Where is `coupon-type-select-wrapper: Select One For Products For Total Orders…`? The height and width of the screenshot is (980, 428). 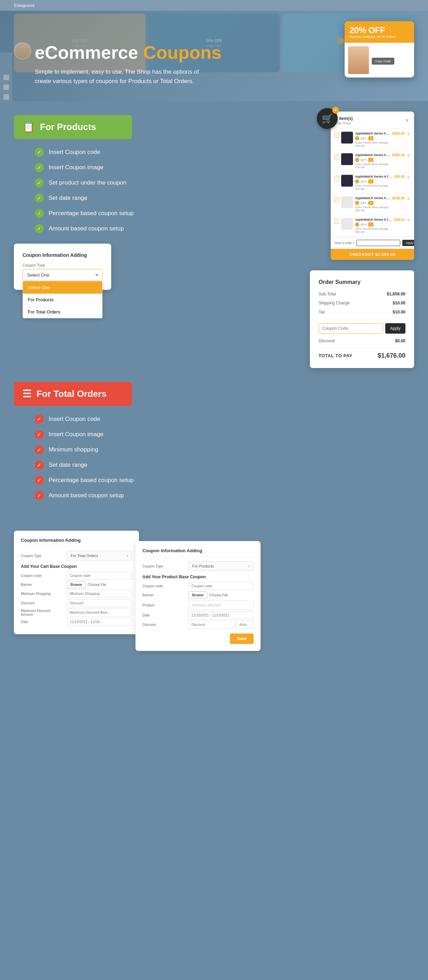
coupon-type-select-wrapper: Select One For Products For Total Orders… is located at coordinates (62, 275).